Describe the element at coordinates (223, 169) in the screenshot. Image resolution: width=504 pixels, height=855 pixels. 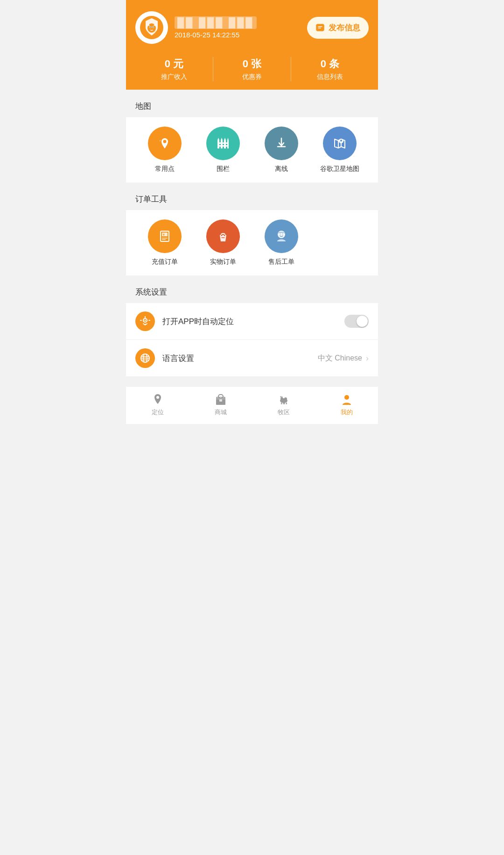
I see `fence-label: 围栏` at that location.